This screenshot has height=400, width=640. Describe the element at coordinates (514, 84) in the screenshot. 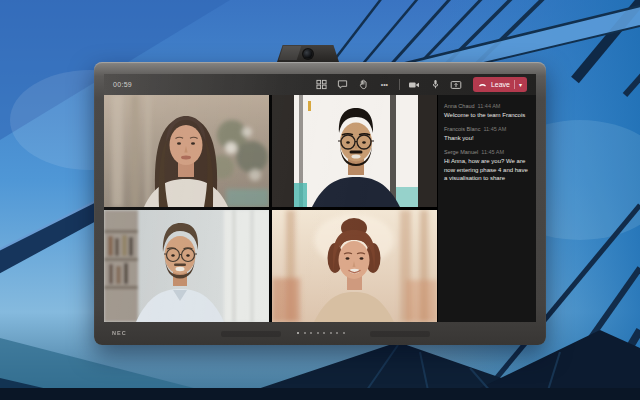

I see `leave-divider` at that location.